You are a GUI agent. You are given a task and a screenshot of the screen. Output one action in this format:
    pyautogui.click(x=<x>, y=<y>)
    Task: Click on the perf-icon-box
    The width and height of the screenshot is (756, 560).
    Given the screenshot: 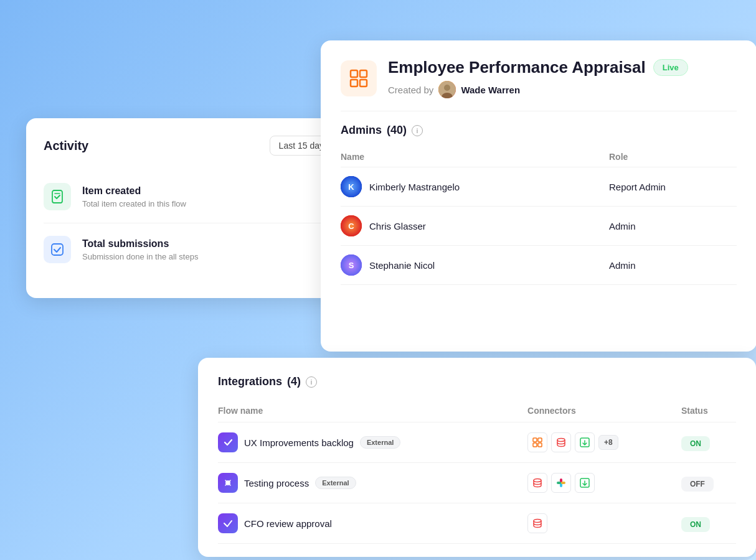 What is the action you would take?
    pyautogui.click(x=359, y=78)
    